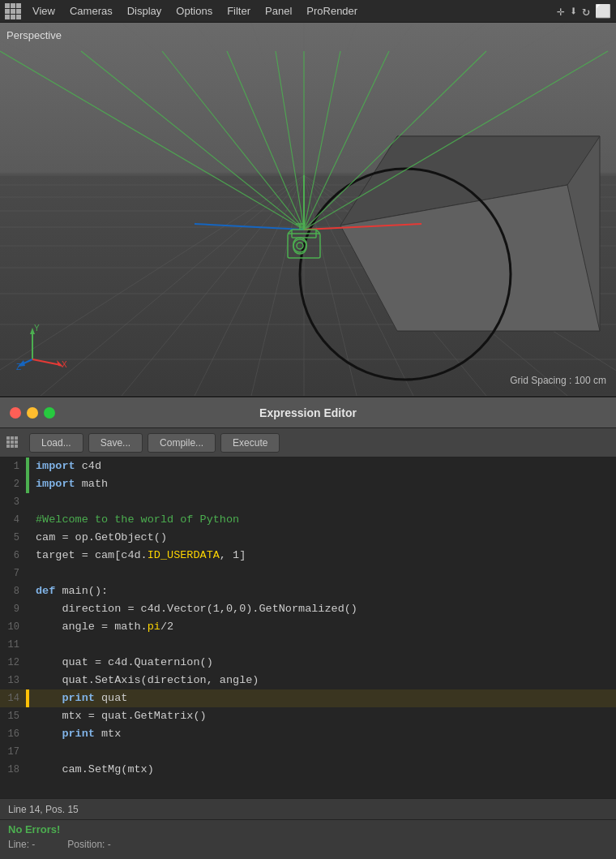 This screenshot has height=859, width=616. I want to click on editor-toolbar: Load... Save... Compile... Execute, so click(308, 443).